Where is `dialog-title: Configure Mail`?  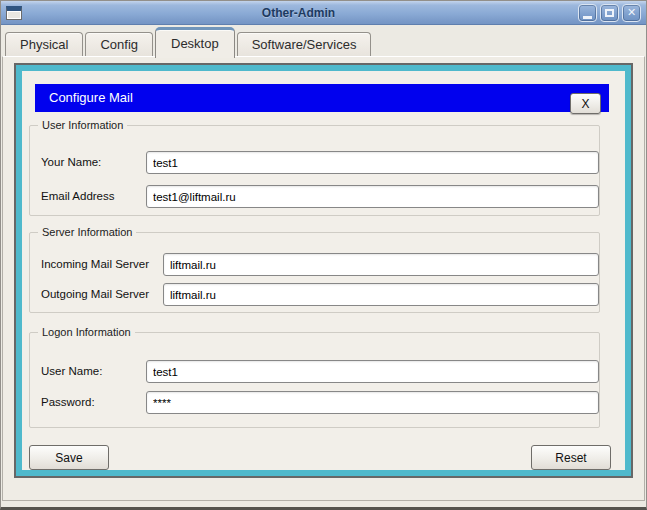
dialog-title: Configure Mail is located at coordinates (91, 98).